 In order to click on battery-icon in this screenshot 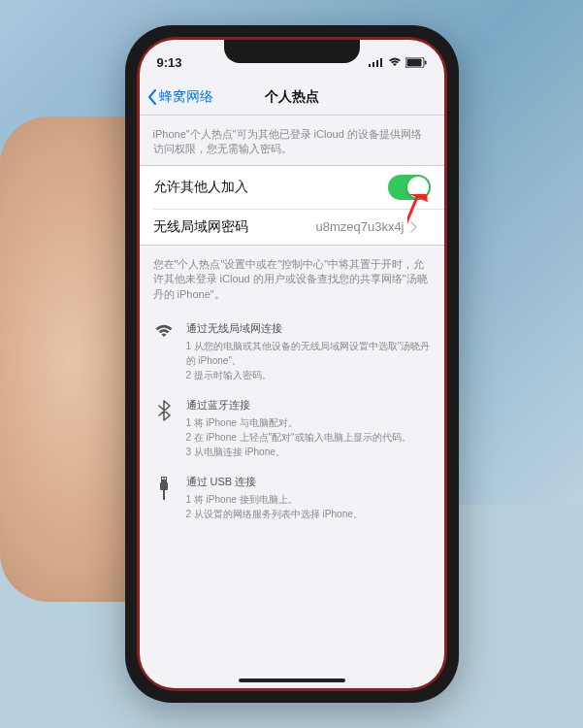, I will do `click(416, 62)`.